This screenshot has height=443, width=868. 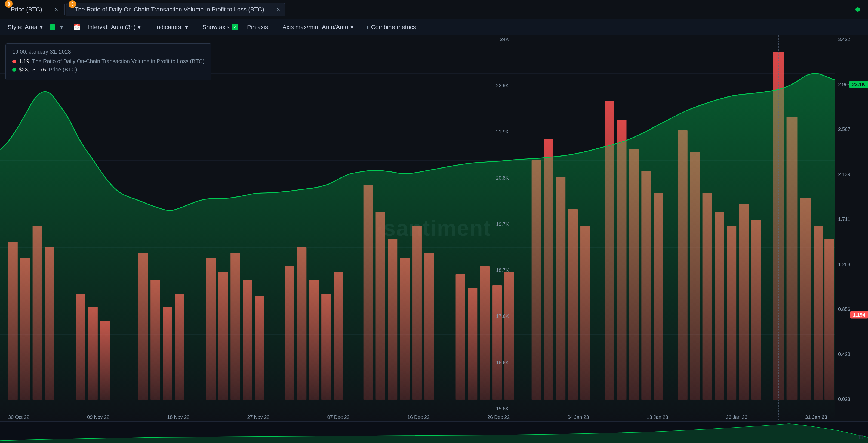 What do you see at coordinates (61, 27) in the screenshot?
I see `swatch-chevron-icon: ▾` at bounding box center [61, 27].